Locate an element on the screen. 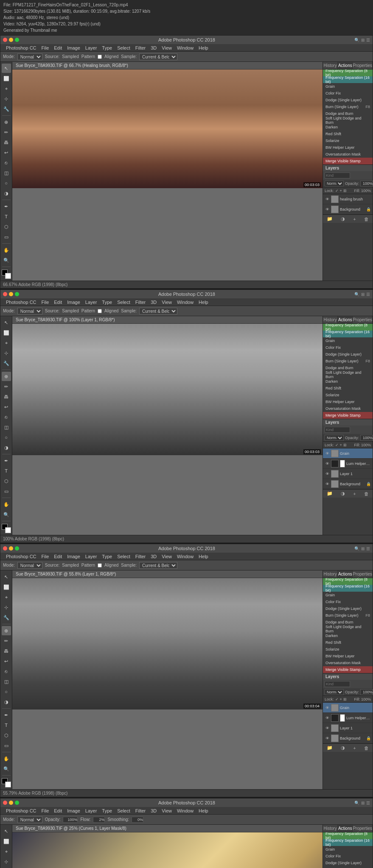 This screenshot has width=373, height=868. dodge-tool-2: ◑ is located at coordinates (6, 448).